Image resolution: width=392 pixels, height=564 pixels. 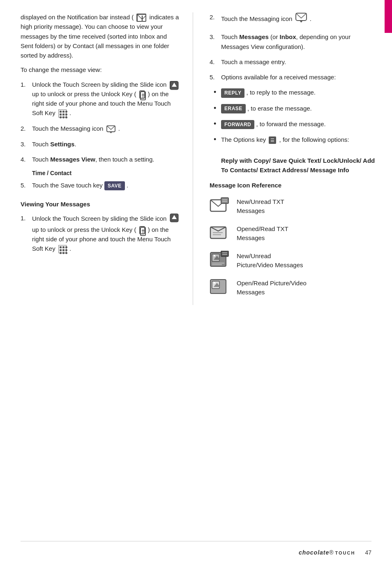 What do you see at coordinates (293, 77) in the screenshot?
I see `right-step-5: 5. Options available for a received mess…` at bounding box center [293, 77].